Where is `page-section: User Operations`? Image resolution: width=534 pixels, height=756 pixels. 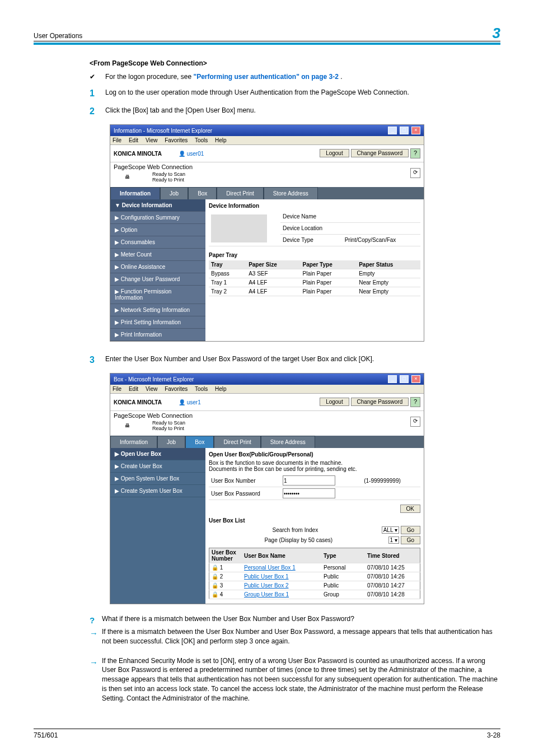
page-section: User Operations is located at coordinates (58, 36).